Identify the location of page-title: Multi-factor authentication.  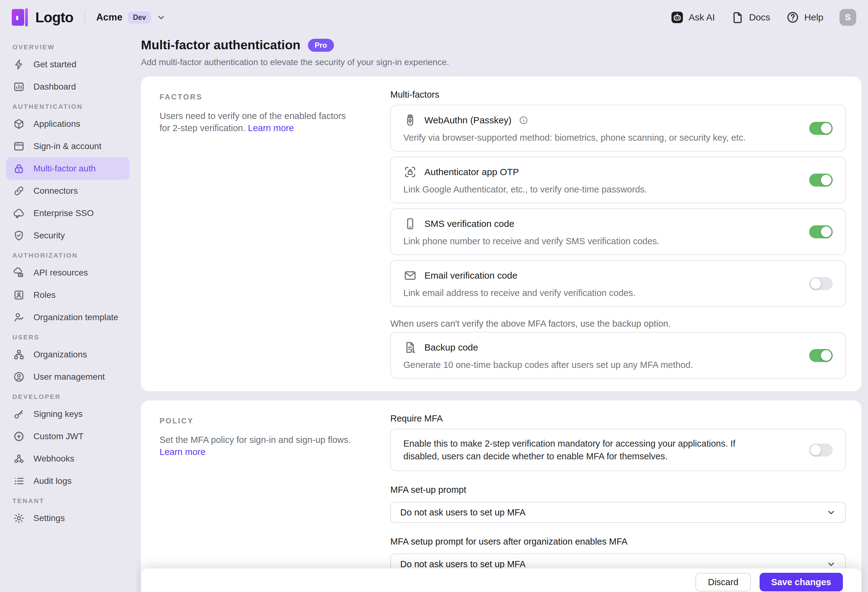
(221, 45).